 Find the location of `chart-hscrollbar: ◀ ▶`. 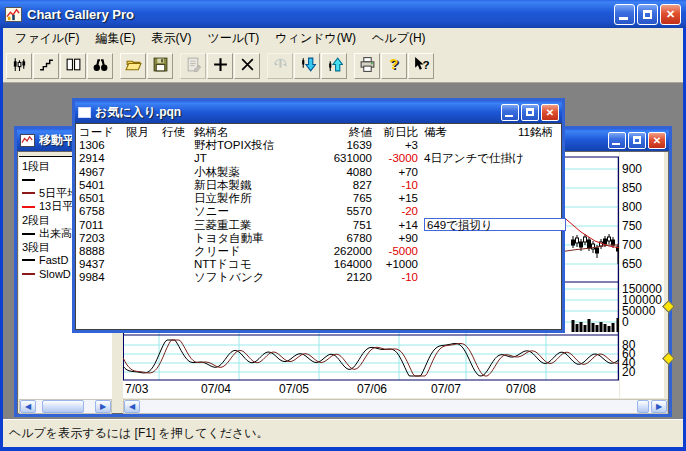

chart-hscrollbar: ◀ ▶ is located at coordinates (396, 406).